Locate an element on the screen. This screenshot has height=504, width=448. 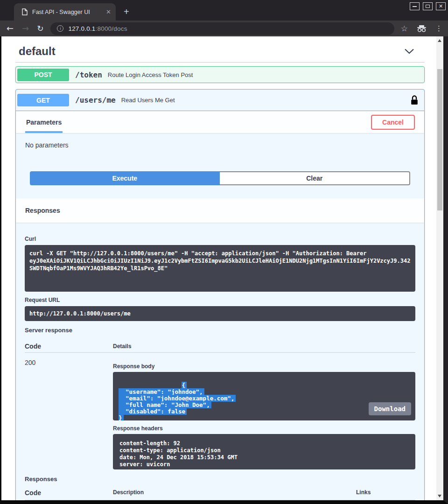
parameters-body: No parameters Execute Clear is located at coordinates (220, 166).